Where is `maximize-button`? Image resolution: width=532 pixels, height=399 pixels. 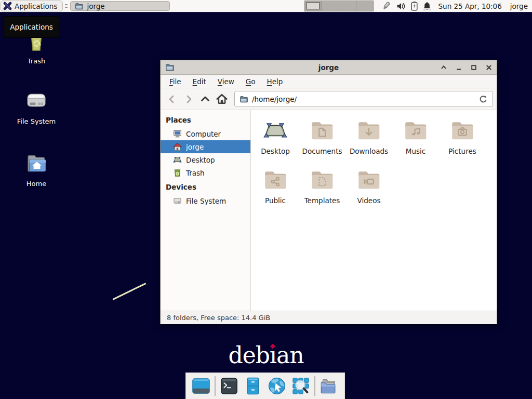
maximize-button is located at coordinates (474, 68).